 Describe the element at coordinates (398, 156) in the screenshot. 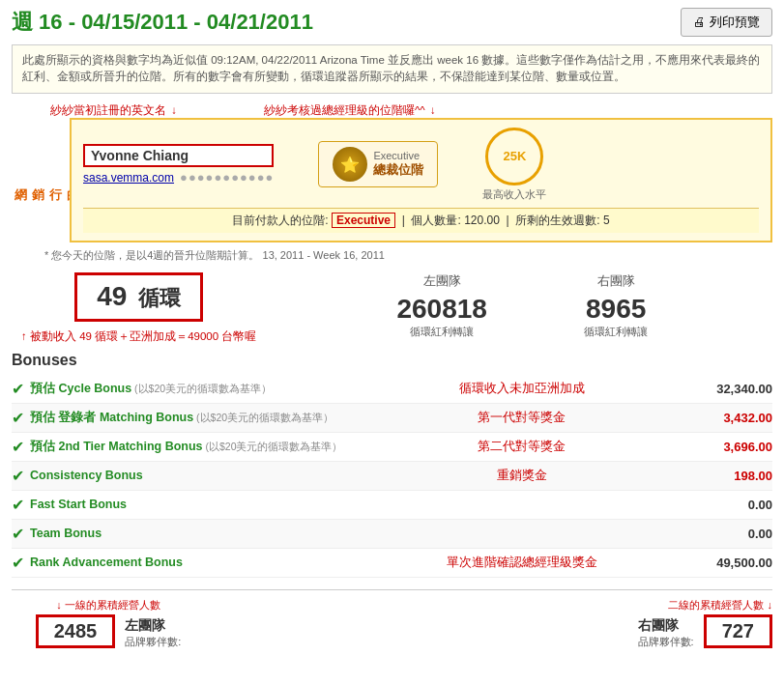

I see `rank-label-text: Executive` at that location.